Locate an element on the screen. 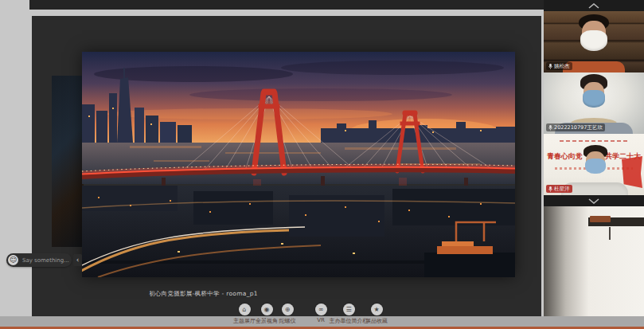 The width and height of the screenshot is (644, 329). participant-nametag: 姚松杰 is located at coordinates (559, 66).